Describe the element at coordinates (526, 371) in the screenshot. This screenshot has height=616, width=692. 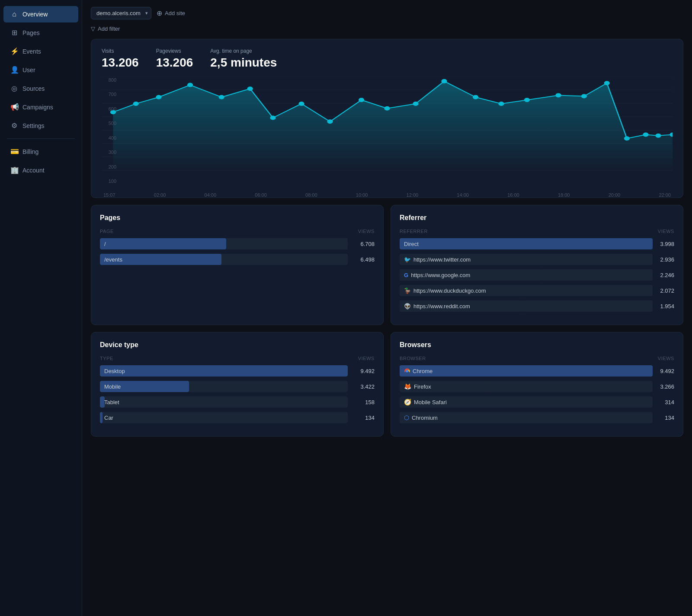
I see `browser-bar-wrap: Chrome` at that location.